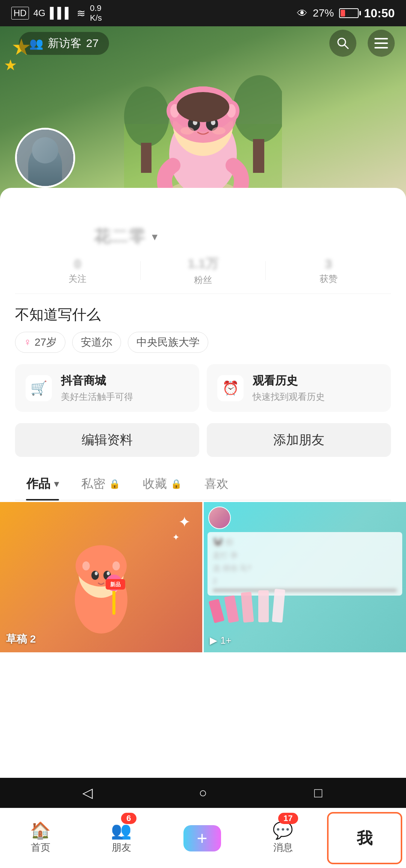  I want to click on wifi-icon: ≋, so click(81, 14).